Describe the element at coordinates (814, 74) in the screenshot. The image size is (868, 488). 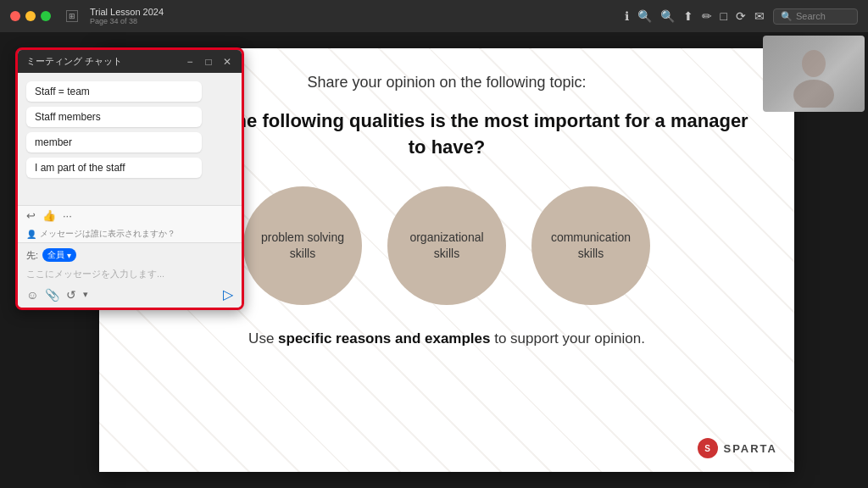
I see `video-thumbnail` at that location.